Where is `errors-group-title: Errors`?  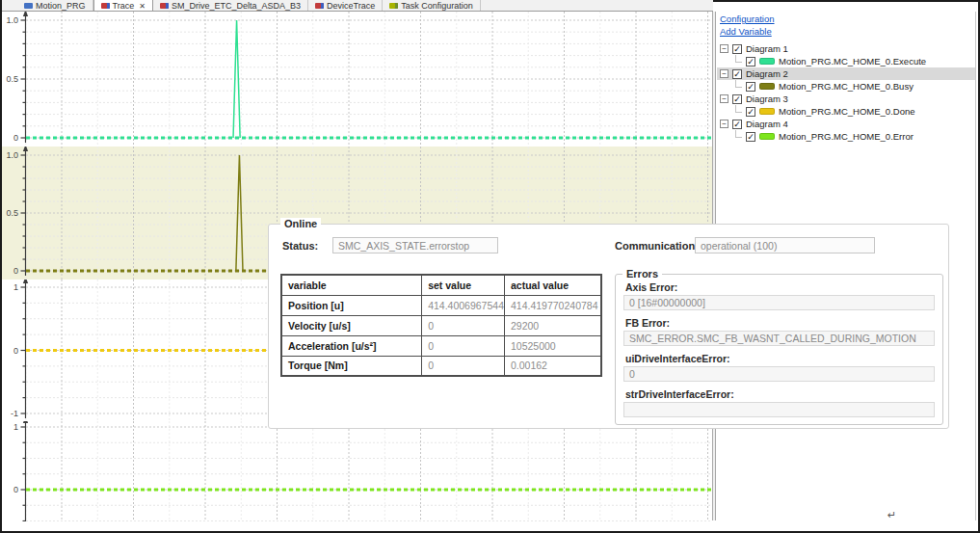
errors-group-title: Errors is located at coordinates (642, 274).